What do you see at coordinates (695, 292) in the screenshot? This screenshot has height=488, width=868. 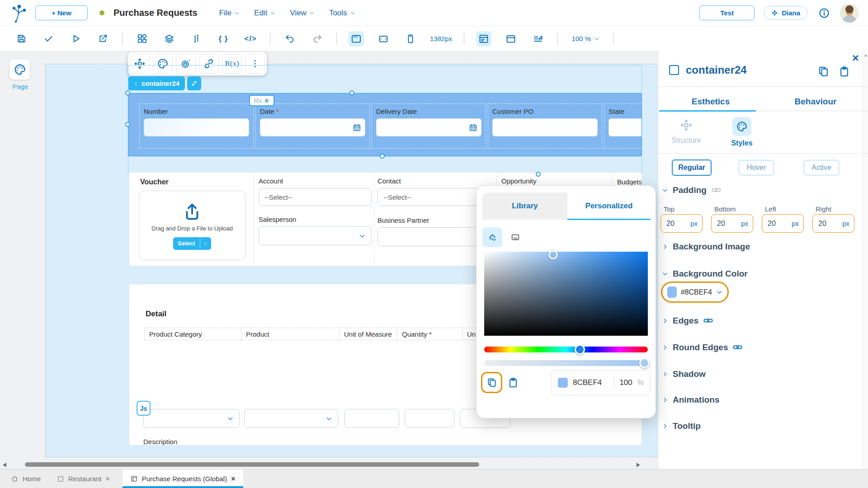 I see `background-color-chip: #8CBEF4` at bounding box center [695, 292].